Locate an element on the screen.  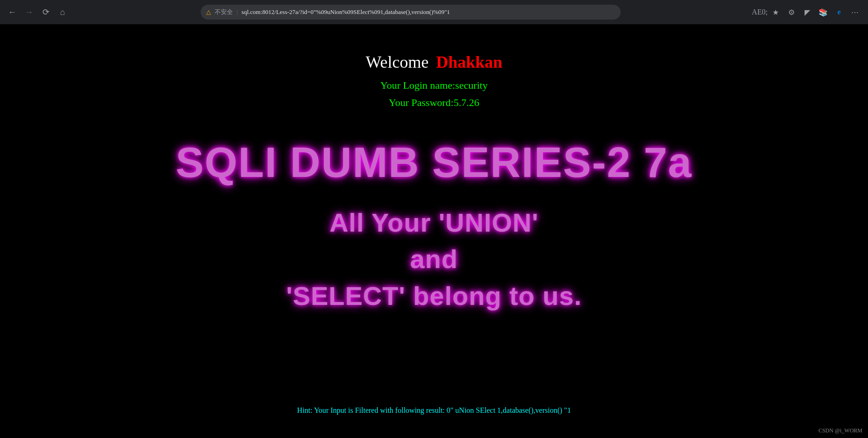
subtitle-line3: 'SELECT' belong to us. is located at coordinates (434, 296).